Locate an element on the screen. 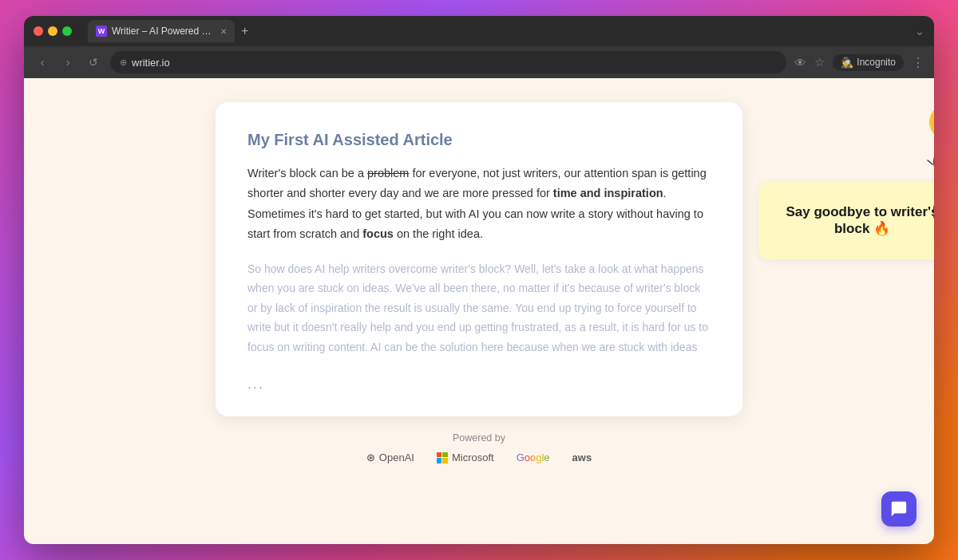 The width and height of the screenshot is (958, 560). eye-off-icon: 👁 is located at coordinates (800, 62).